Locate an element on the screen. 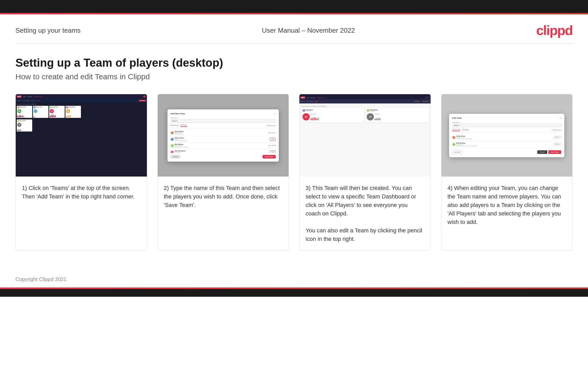 This screenshot has height=367, width=588. bottom-bar is located at coordinates (294, 293).